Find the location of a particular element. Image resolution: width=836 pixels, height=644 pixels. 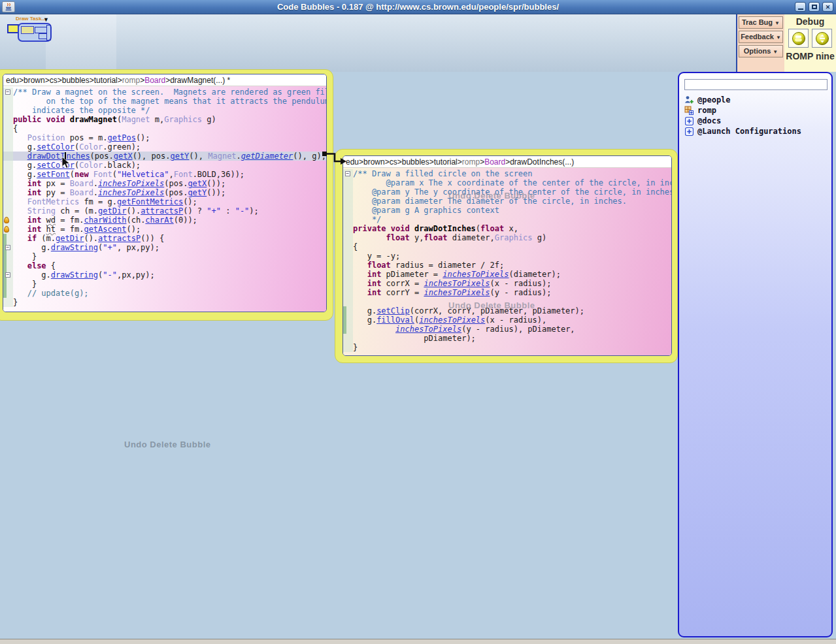

overview-column is located at coordinates (81, 43).